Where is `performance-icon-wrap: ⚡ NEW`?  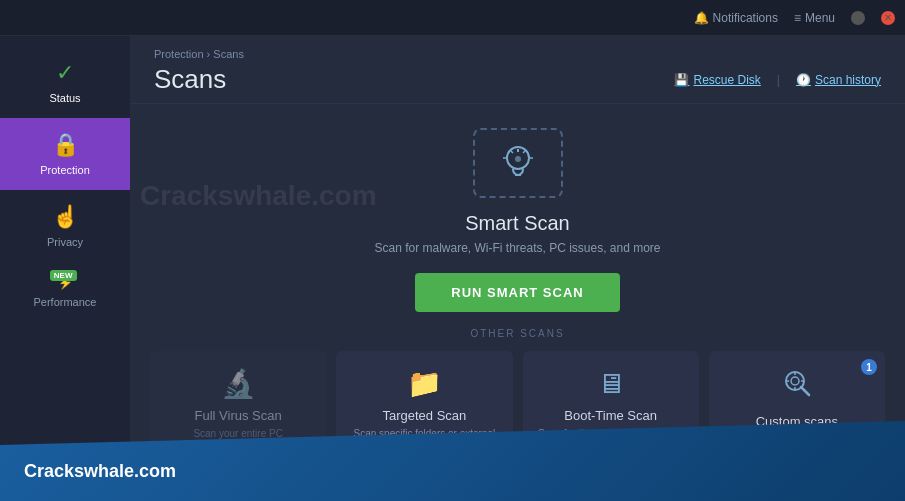 performance-icon-wrap: ⚡ NEW is located at coordinates (66, 283).